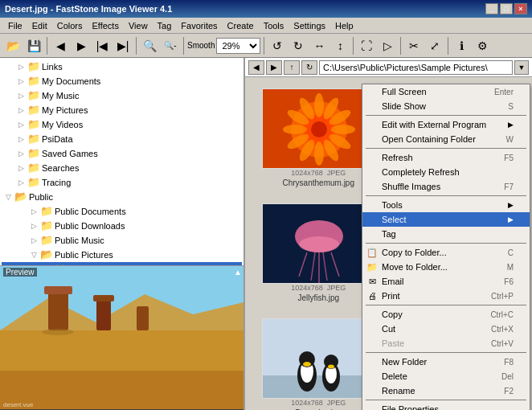  I want to click on ctx-shuffle: Shuffle Images F7, so click(446, 187).